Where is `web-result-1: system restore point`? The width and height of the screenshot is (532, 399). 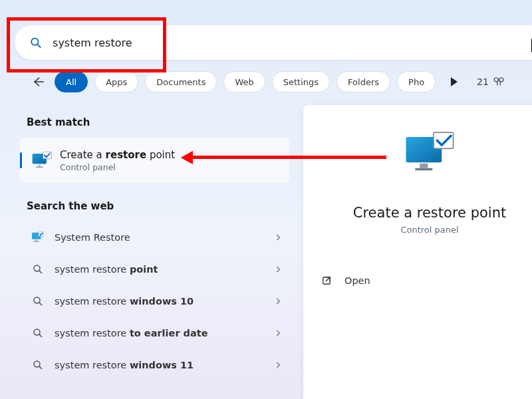 web-result-1: system restore point is located at coordinates (154, 269).